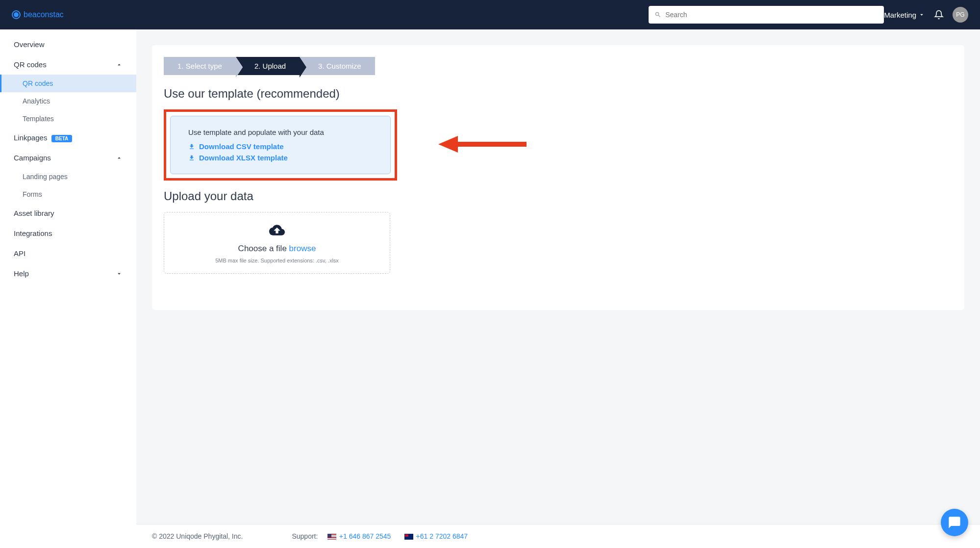 The height and width of the screenshot is (548, 980). Describe the element at coordinates (558, 94) in the screenshot. I see `template-heading: Use our template (recommended)` at that location.